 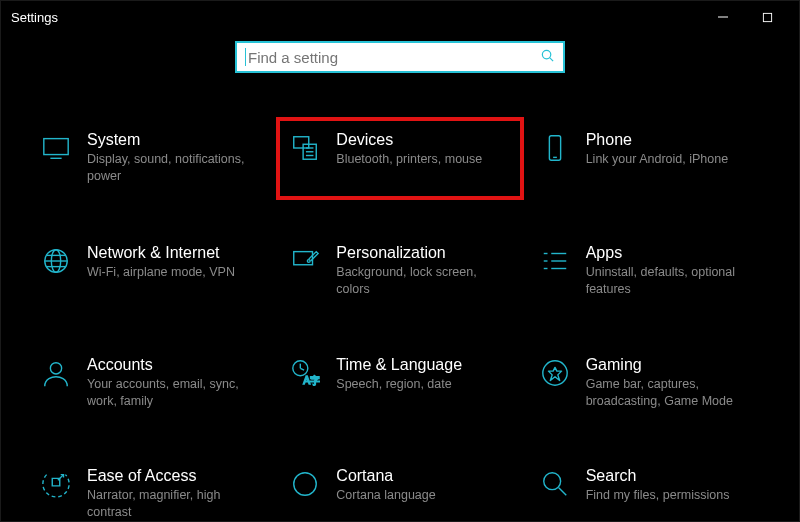 What do you see at coordinates (424, 476) in the screenshot?
I see `tile-title: Cortana` at bounding box center [424, 476].